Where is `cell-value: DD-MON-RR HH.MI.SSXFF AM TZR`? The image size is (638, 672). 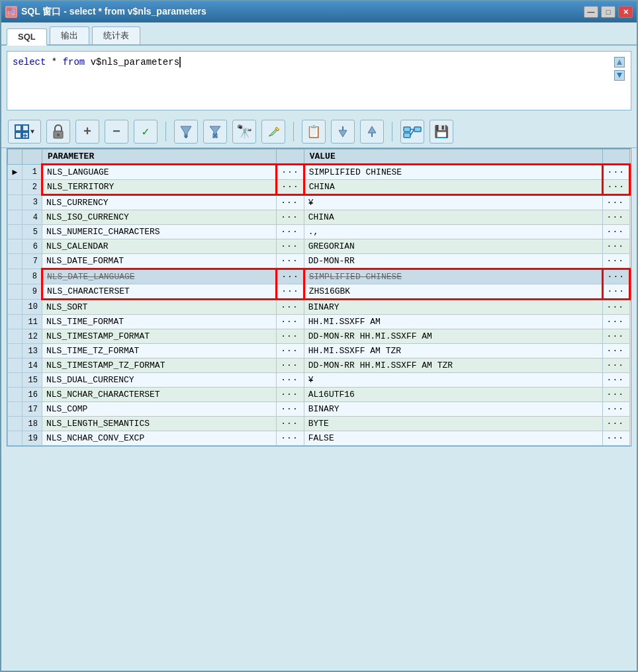 cell-value: DD-MON-RR HH.MI.SSXFF AM TZR is located at coordinates (453, 366).